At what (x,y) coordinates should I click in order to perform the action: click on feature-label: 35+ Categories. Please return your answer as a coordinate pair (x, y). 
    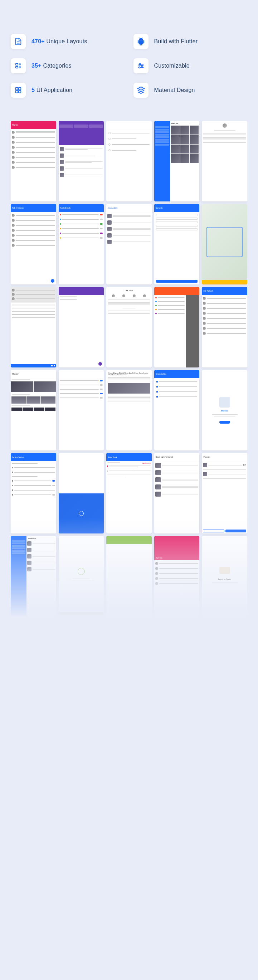
    Looking at the image, I should click on (52, 66).